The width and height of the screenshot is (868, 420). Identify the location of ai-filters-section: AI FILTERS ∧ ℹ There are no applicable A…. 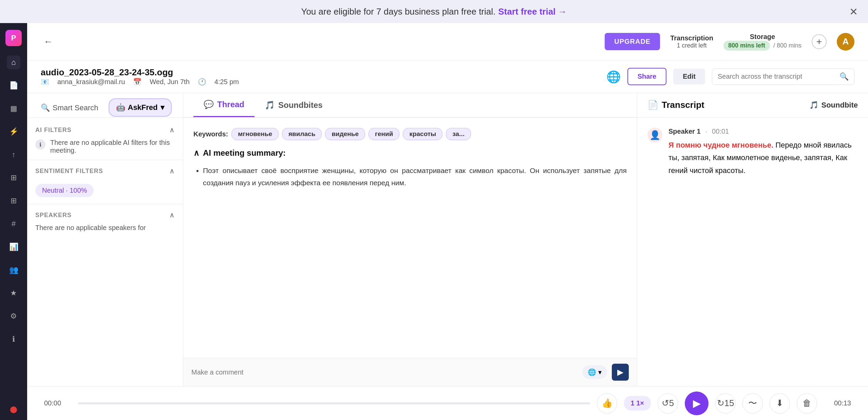
(105, 139).